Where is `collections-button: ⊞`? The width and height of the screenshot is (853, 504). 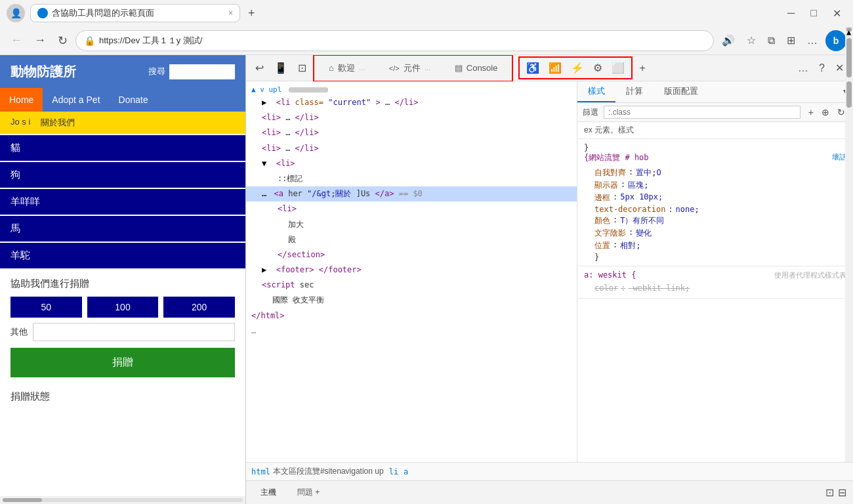 collections-button: ⊞ is located at coordinates (791, 41).